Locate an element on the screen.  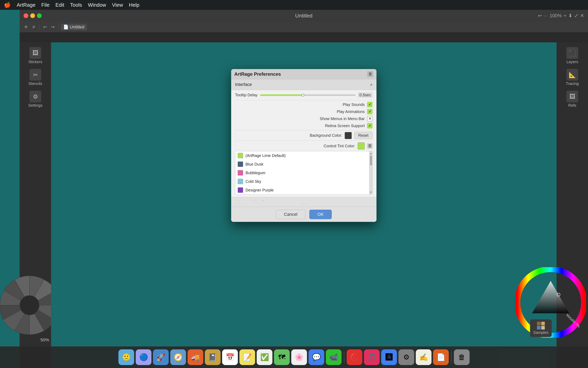
dock-appstore: 🅰 is located at coordinates (389, 357).